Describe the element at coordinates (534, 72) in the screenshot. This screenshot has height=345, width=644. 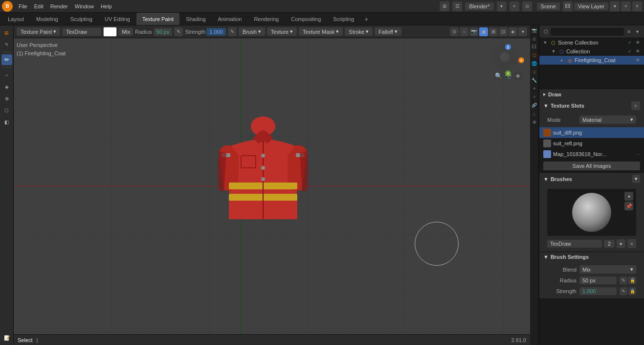
I see `scene-props-object-icon: ◎` at that location.